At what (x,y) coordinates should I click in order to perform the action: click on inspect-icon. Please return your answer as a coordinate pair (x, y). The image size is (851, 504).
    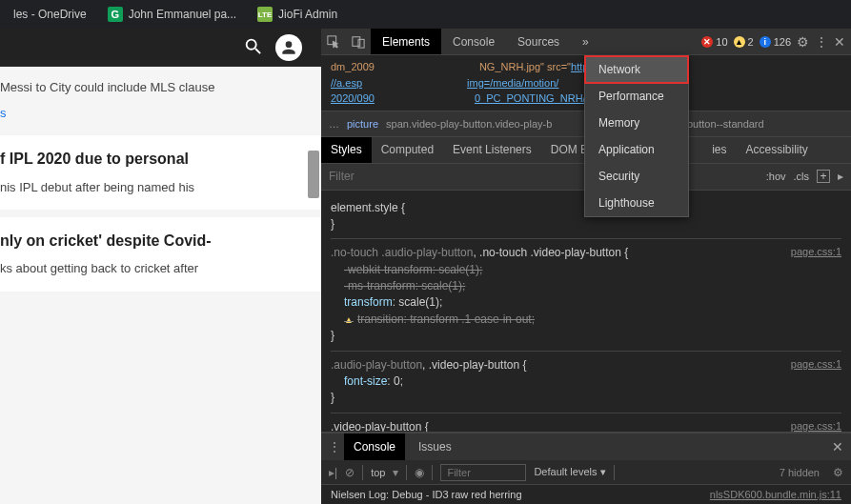
    Looking at the image, I should click on (334, 42).